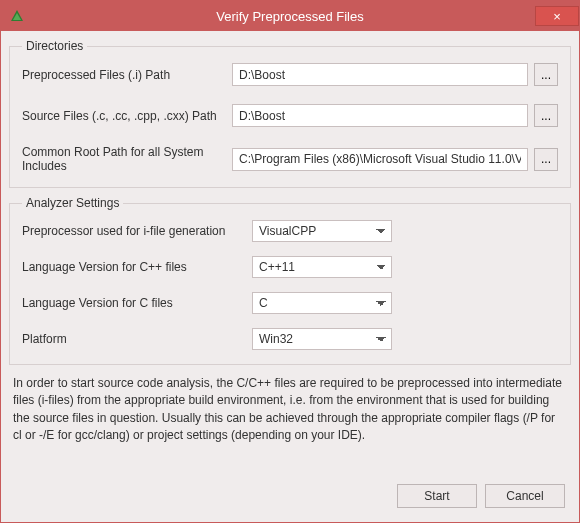  Describe the element at coordinates (290, 267) in the screenshot. I see `cpp-version-row: Language Version for C++ files C++11` at that location.